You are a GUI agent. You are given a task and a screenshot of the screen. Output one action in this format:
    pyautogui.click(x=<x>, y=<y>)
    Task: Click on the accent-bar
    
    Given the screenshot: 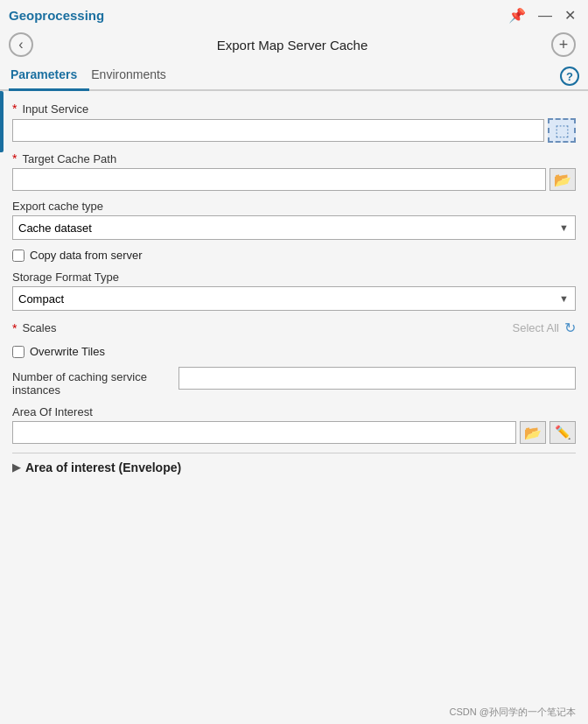 What is the action you would take?
    pyautogui.click(x=2, y=395)
    